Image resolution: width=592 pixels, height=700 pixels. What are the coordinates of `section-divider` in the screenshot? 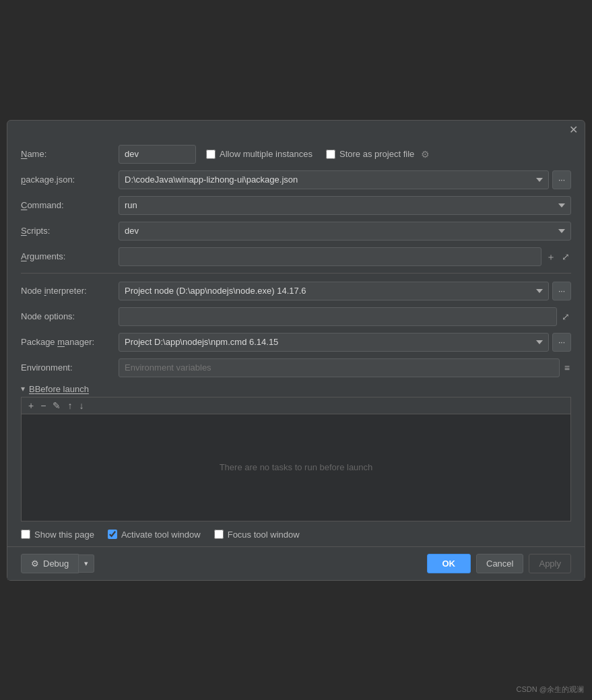 It's located at (296, 274).